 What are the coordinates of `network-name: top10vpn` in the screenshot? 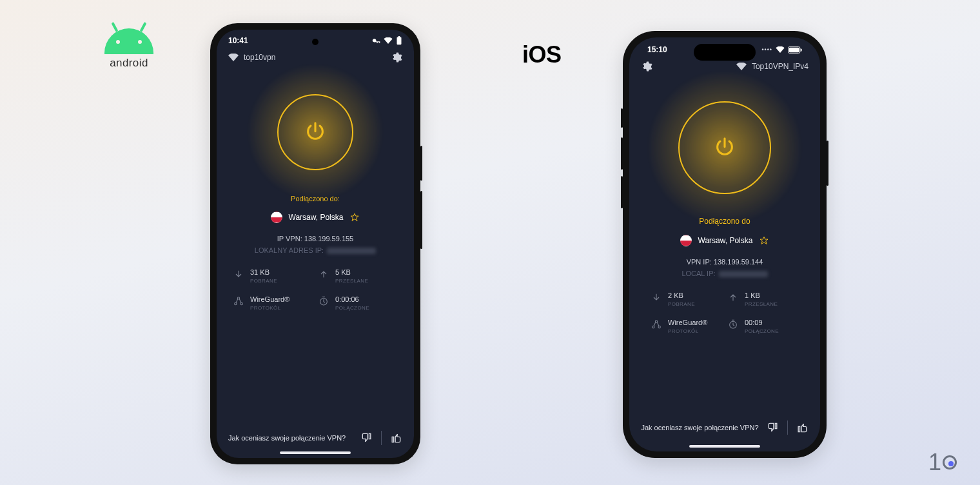 It's located at (259, 57).